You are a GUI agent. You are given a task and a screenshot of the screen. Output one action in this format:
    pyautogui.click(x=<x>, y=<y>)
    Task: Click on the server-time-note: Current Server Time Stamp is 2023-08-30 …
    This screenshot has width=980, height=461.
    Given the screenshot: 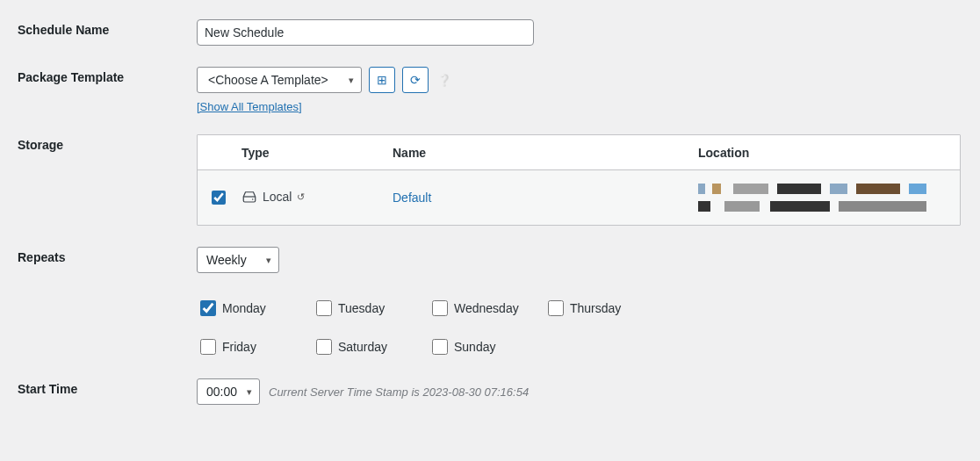 What is the action you would take?
    pyautogui.click(x=399, y=392)
    